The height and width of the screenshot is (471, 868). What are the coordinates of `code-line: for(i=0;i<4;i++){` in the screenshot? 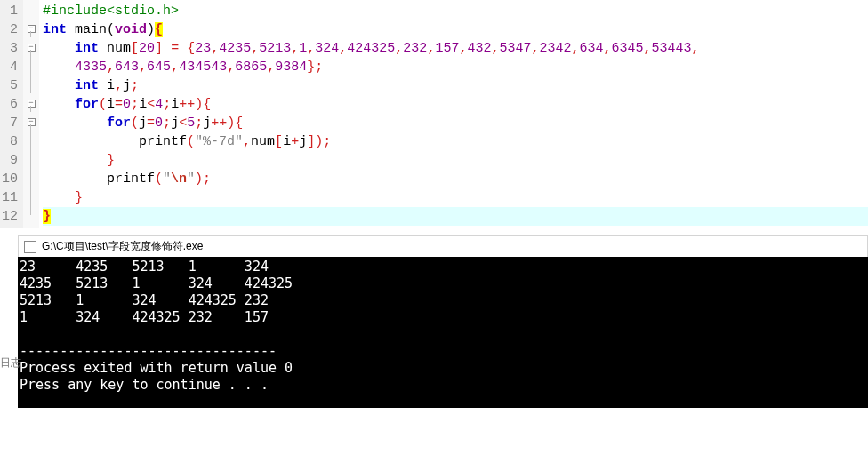 It's located at (455, 105).